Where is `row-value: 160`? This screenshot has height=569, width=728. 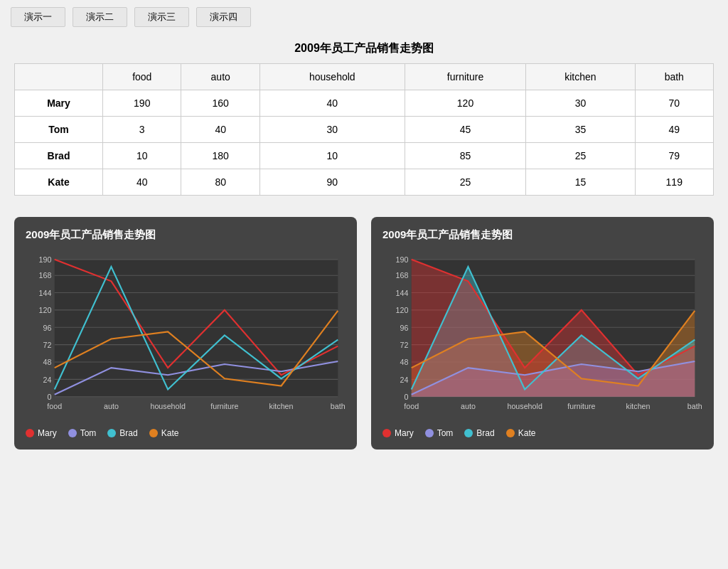
row-value: 160 is located at coordinates (220, 104).